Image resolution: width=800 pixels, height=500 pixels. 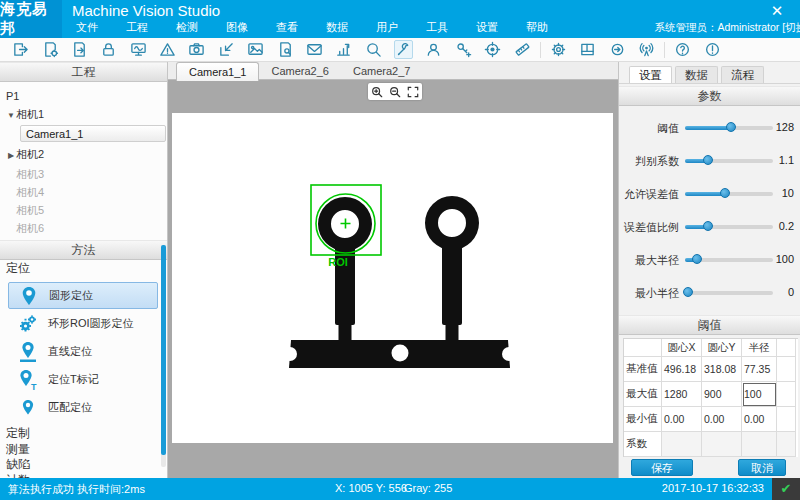 I want to click on menu-view: 查看, so click(x=287, y=28).